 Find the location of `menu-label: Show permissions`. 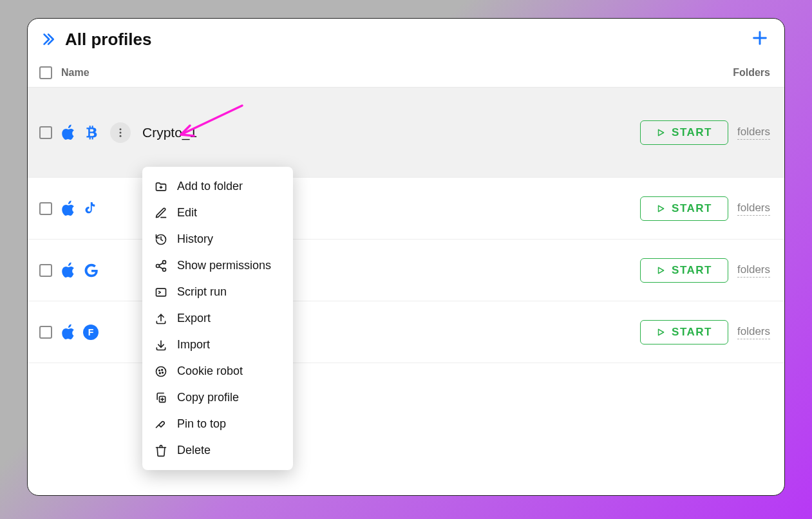

menu-label: Show permissions is located at coordinates (224, 265).